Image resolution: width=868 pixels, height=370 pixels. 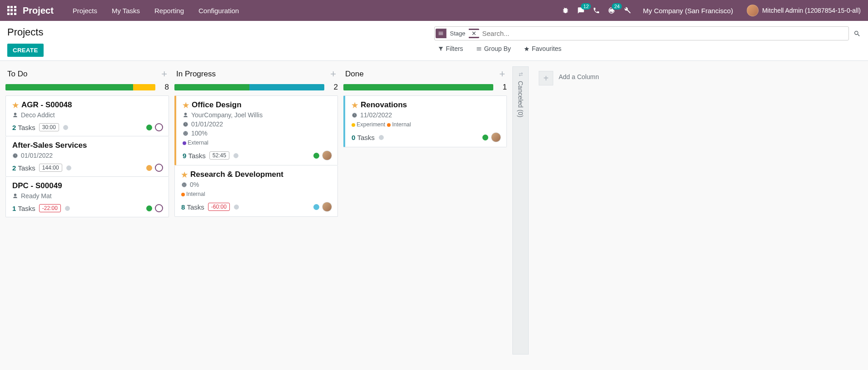 What do you see at coordinates (857, 34) in the screenshot?
I see `search-icon` at bounding box center [857, 34].